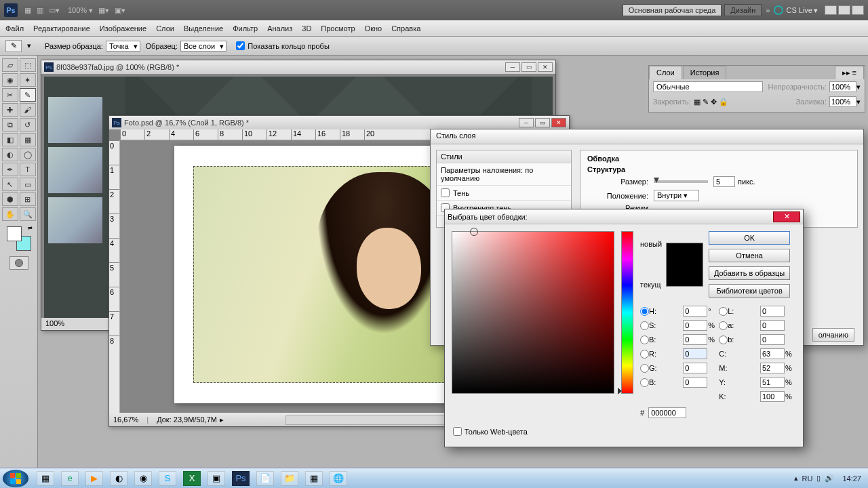  Describe the element at coordinates (143, 479) in the screenshot. I see `chrome-icon: ◉` at that location.